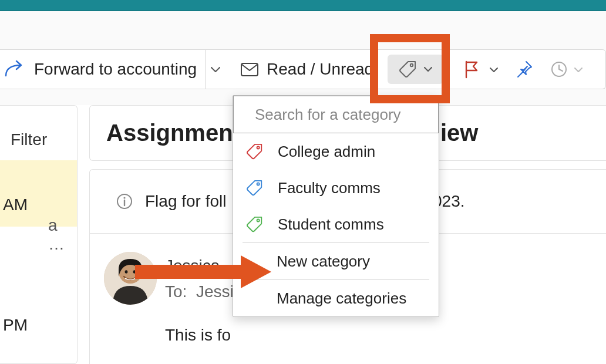 This screenshot has width=606, height=364. I want to click on manage-categories-label: Manage categories, so click(342, 298).